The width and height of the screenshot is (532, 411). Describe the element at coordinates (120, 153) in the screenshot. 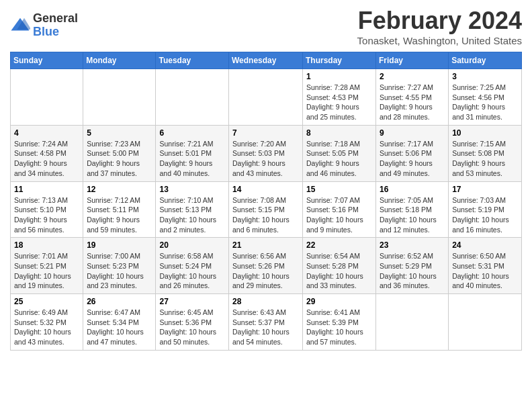

I see `day-cell: 5 Sunrise: 7:23 AMSunset: 5:00 PMDayligh…` at that location.